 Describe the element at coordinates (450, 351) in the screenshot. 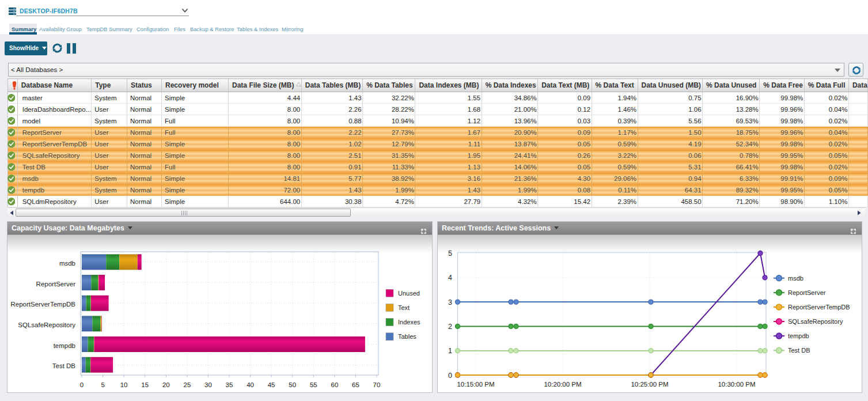

I see `svg-text: 1` at that location.